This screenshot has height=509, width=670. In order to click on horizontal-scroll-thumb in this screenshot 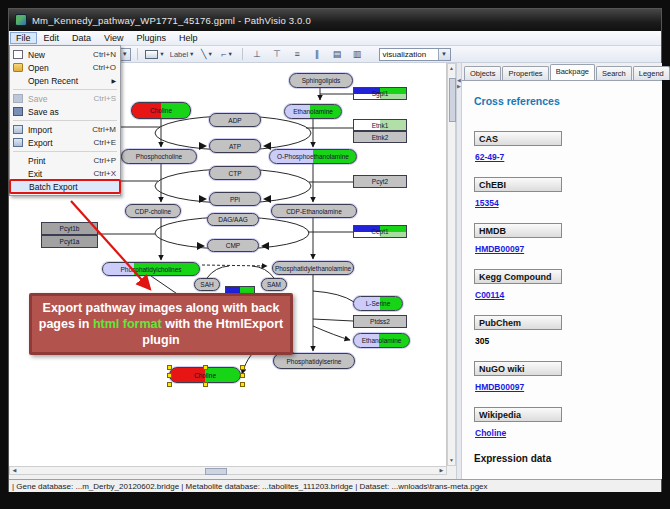, I will do `click(216, 472)`.